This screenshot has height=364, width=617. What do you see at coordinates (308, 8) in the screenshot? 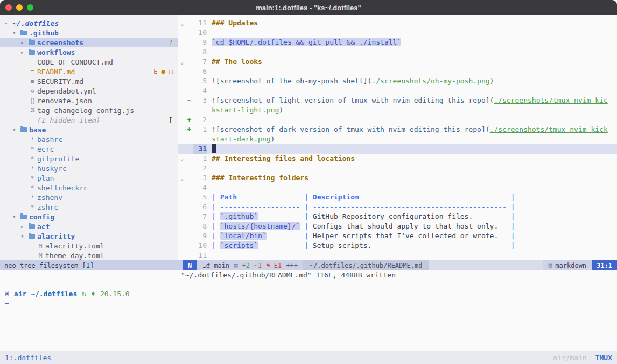
I see `window-title: main:1:.dotfiles - "ks~/.dotfiles"` at bounding box center [308, 8].